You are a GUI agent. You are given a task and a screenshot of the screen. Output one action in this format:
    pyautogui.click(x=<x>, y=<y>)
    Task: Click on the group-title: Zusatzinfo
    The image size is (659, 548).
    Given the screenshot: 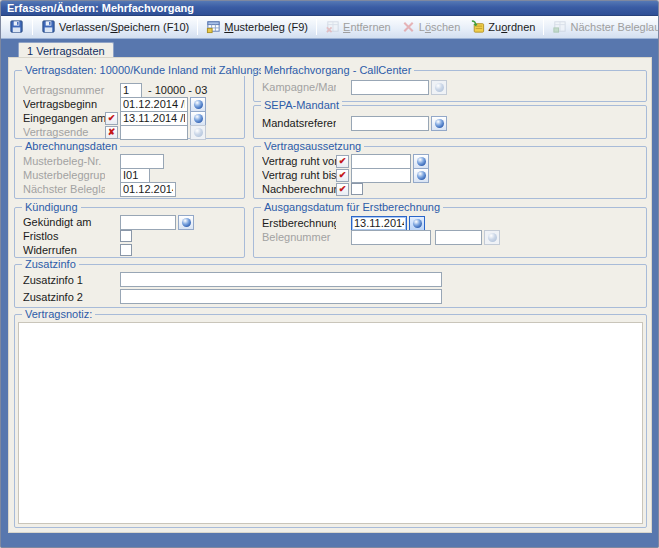 What is the action you would take?
    pyautogui.click(x=50, y=264)
    